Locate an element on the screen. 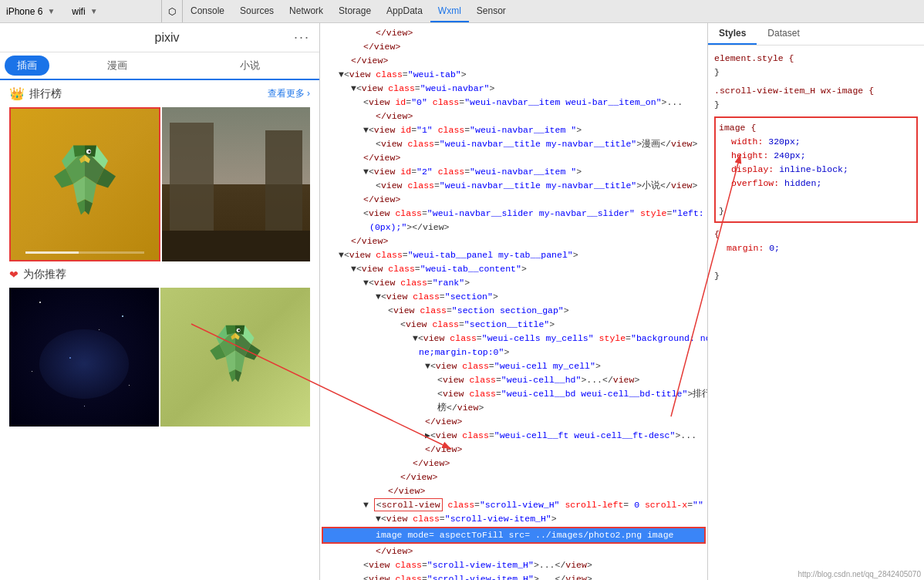 Image resolution: width=924 pixels, height=580 pixels. code-line: ▶<view class="weui-cell__ft weui-cell__f… is located at coordinates (514, 436).